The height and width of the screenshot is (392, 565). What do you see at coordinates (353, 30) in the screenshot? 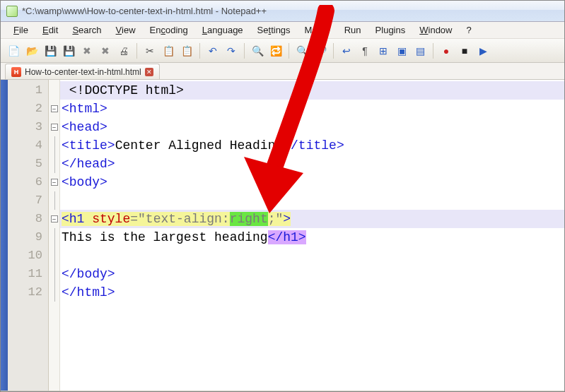
I see `menu-run: Run` at bounding box center [353, 30].